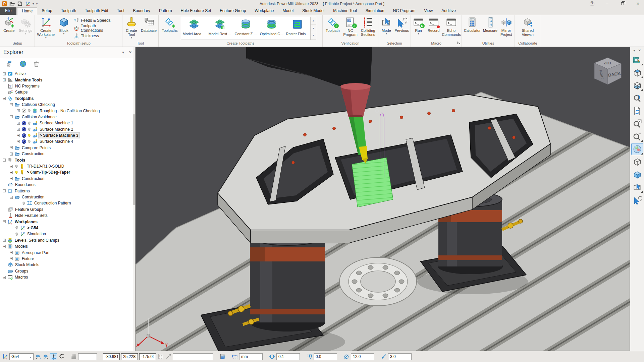 The width and height of the screenshot is (644, 362). What do you see at coordinates (134, 160) in the screenshot?
I see `scrollbar-thumb` at bounding box center [134, 160].